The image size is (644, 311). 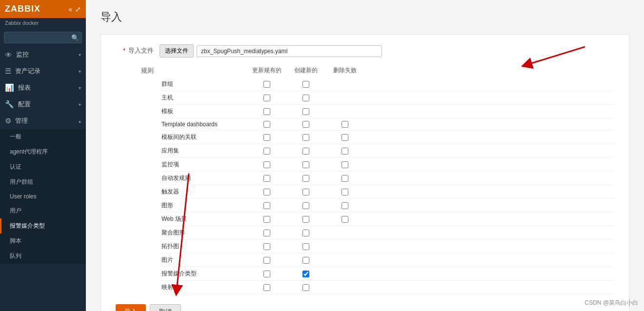 What do you see at coordinates (70, 9) in the screenshot?
I see `collapse-icon: «` at bounding box center [70, 9].